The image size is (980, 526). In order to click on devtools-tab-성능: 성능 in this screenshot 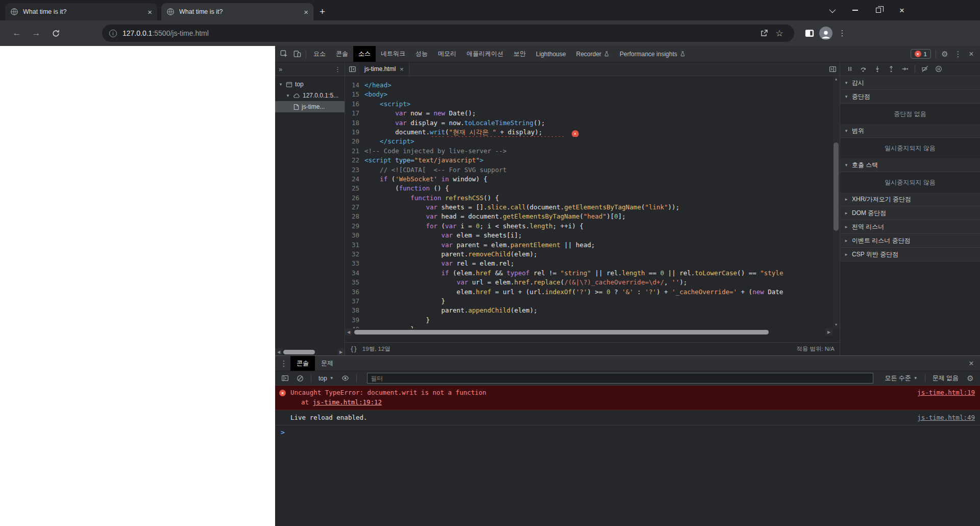, I will do `click(422, 54)`.